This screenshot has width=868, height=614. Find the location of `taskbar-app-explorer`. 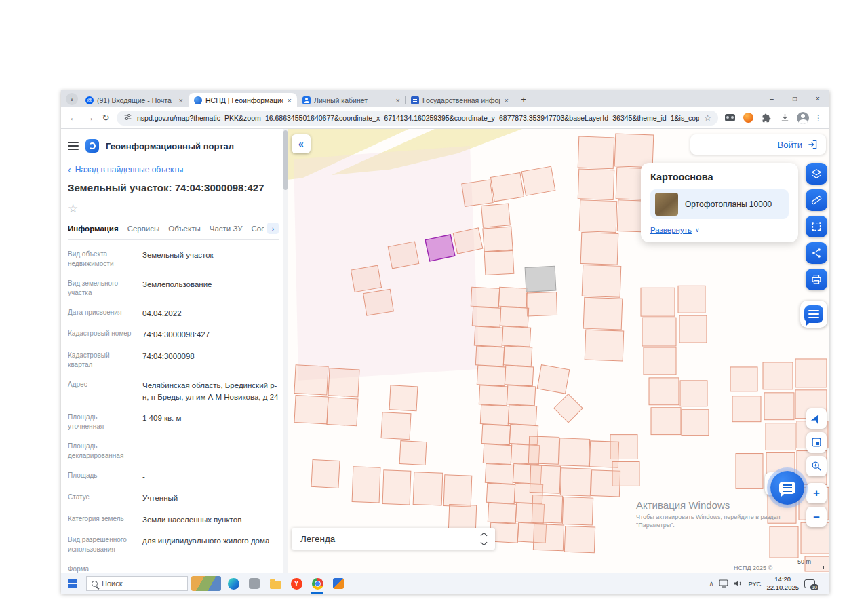

taskbar-app-explorer is located at coordinates (275, 583).